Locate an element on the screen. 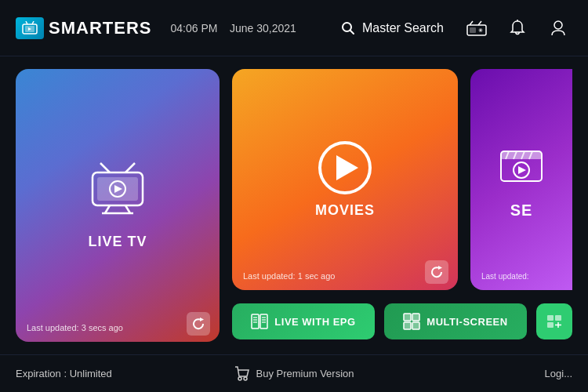 The width and height of the screenshot is (588, 392). live-tv-title: LIVE TV is located at coordinates (118, 241).